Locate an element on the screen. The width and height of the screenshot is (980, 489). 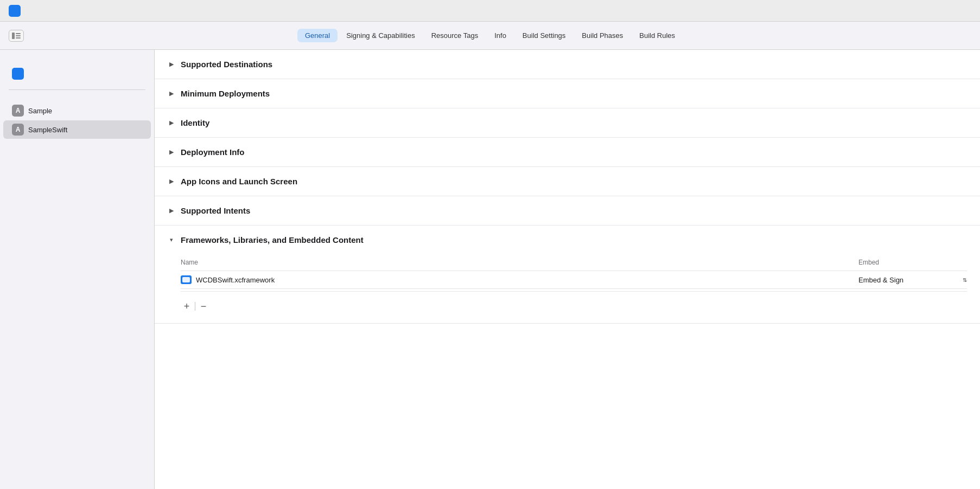
embed-value: Embed & Sign is located at coordinates (909, 280).